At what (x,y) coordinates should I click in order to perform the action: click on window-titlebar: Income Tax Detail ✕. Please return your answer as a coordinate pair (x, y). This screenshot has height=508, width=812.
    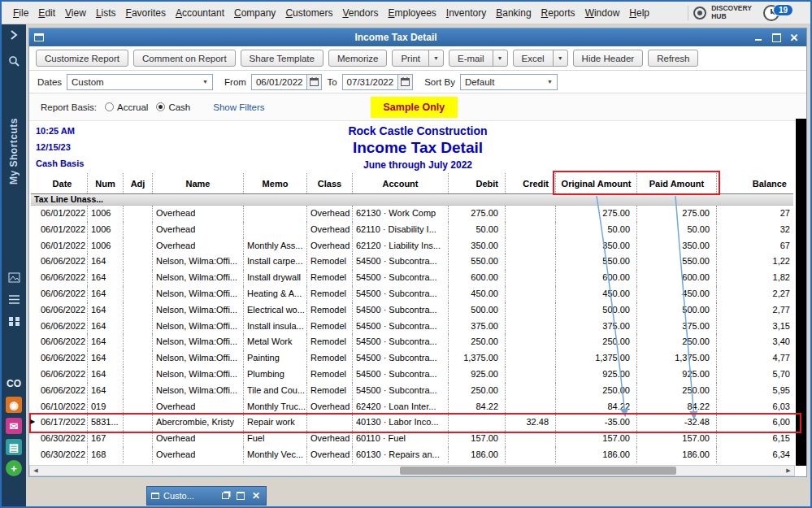
    Looking at the image, I should click on (418, 37).